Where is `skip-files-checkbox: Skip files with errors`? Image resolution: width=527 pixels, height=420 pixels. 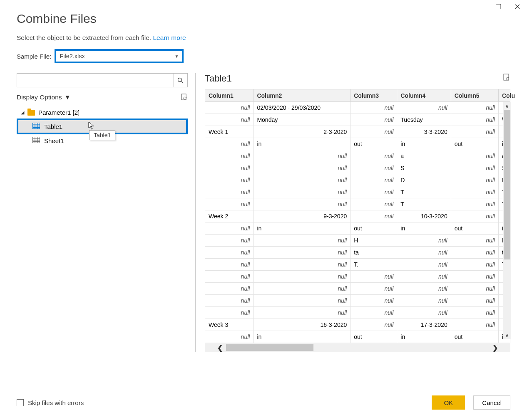 skip-files-checkbox: Skip files with errors is located at coordinates (50, 403).